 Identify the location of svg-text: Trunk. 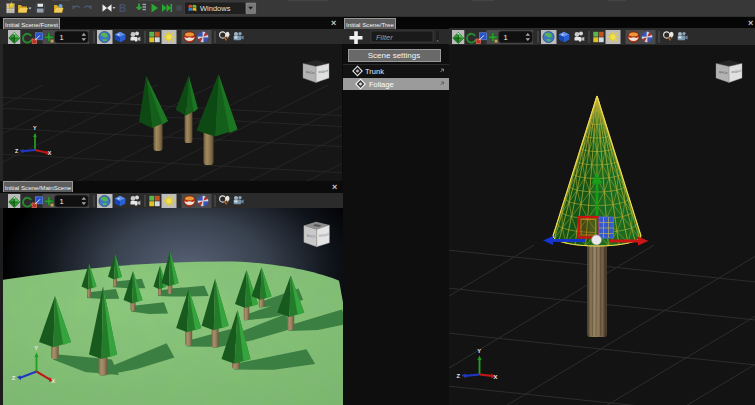
(374, 72).